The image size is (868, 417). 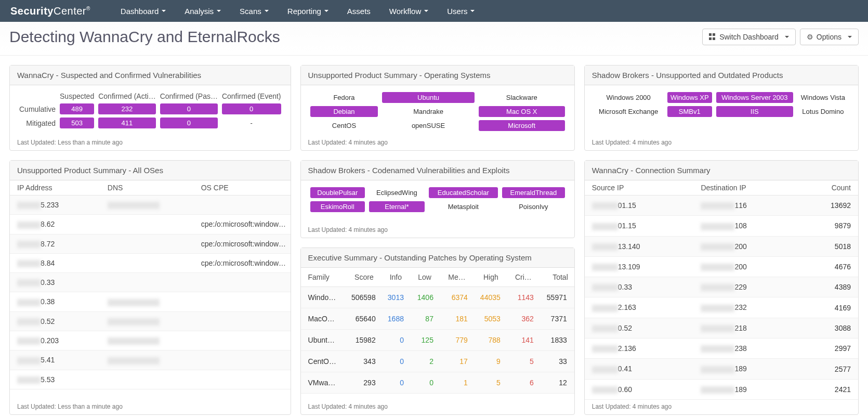 What do you see at coordinates (252, 123) in the screenshot?
I see `pill-cell: -` at bounding box center [252, 123].